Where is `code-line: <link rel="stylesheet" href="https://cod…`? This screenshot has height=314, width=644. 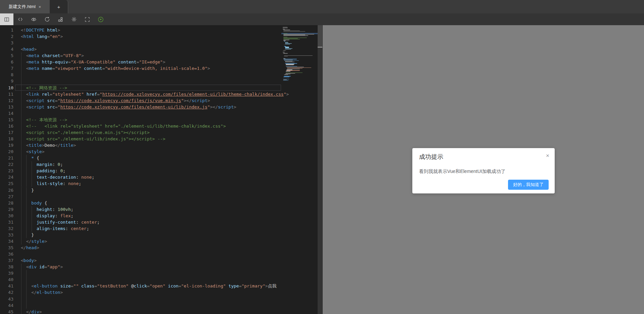
code-line: <link rel="stylesheet" href="https://cod… is located at coordinates (155, 94).